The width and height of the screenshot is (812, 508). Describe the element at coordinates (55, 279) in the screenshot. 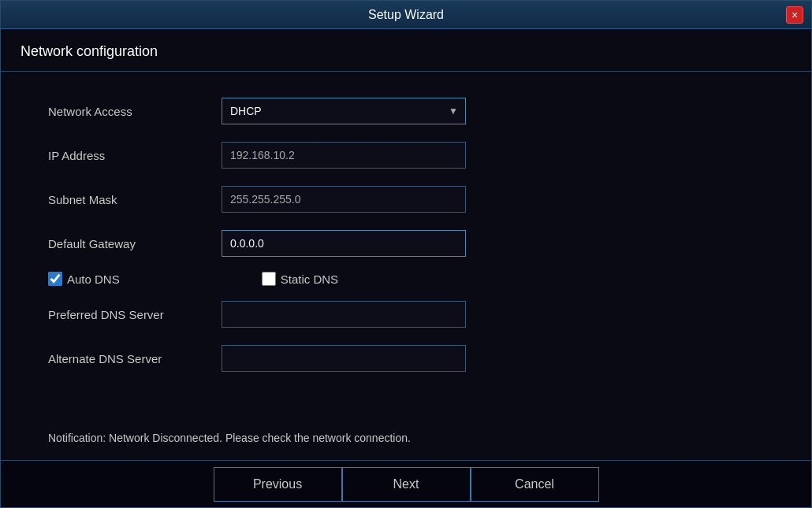

I see `auto-dns-checkbox` at that location.